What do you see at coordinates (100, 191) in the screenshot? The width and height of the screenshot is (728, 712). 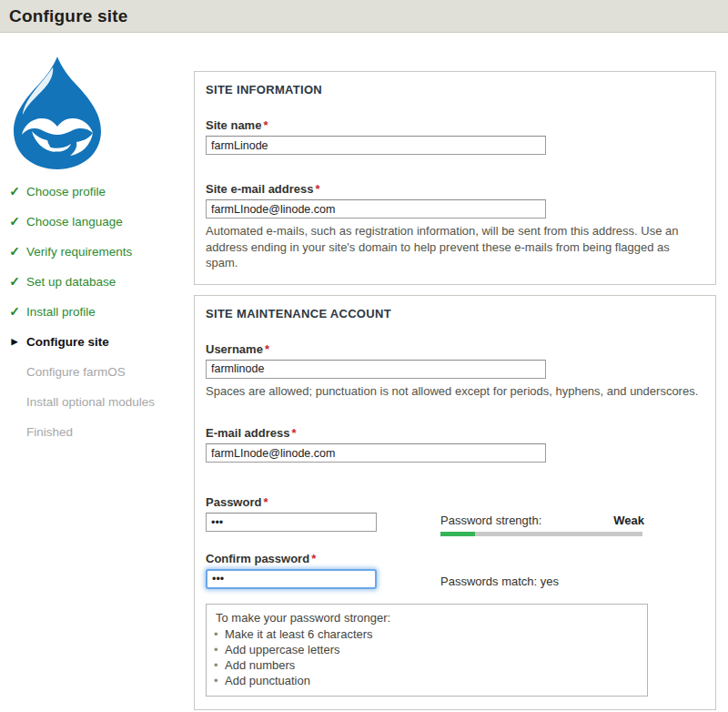 I see `step-choose-profile: ✓ Choose profile` at bounding box center [100, 191].